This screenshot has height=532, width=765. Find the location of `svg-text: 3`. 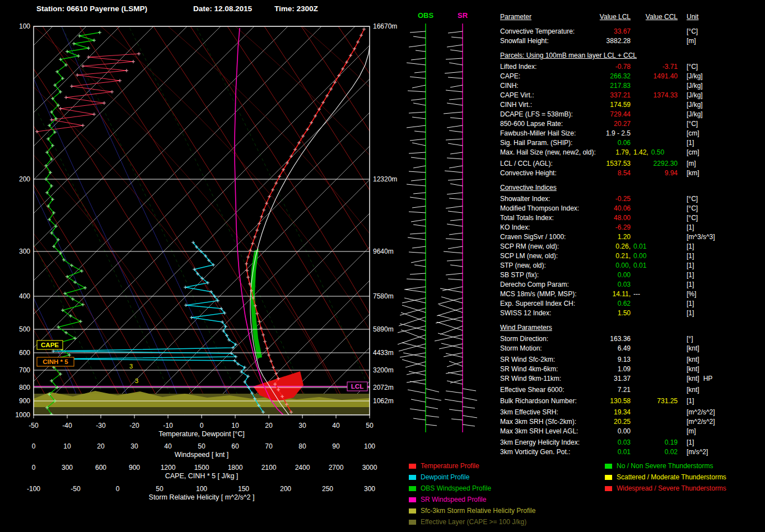

svg-text: 3 is located at coordinates (137, 381).